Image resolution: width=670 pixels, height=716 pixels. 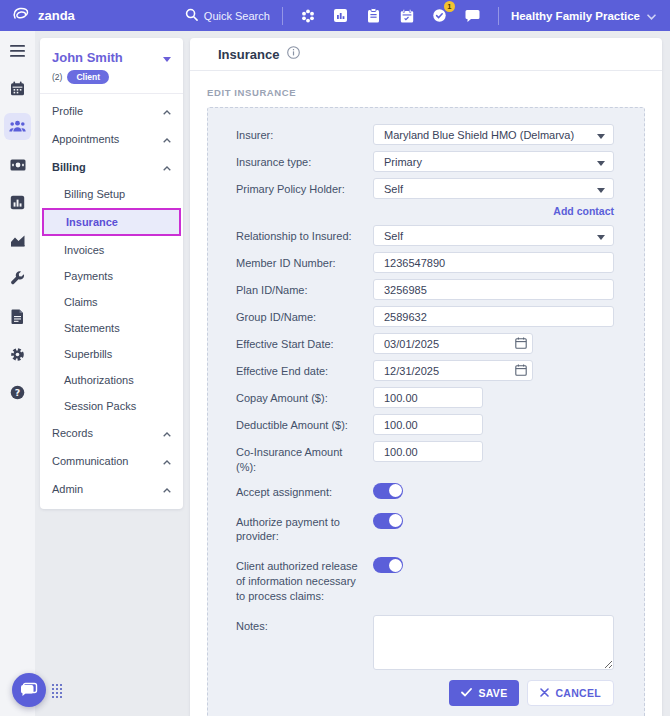 What do you see at coordinates (394, 236) in the screenshot?
I see `relationship-selected-value: Self` at bounding box center [394, 236].